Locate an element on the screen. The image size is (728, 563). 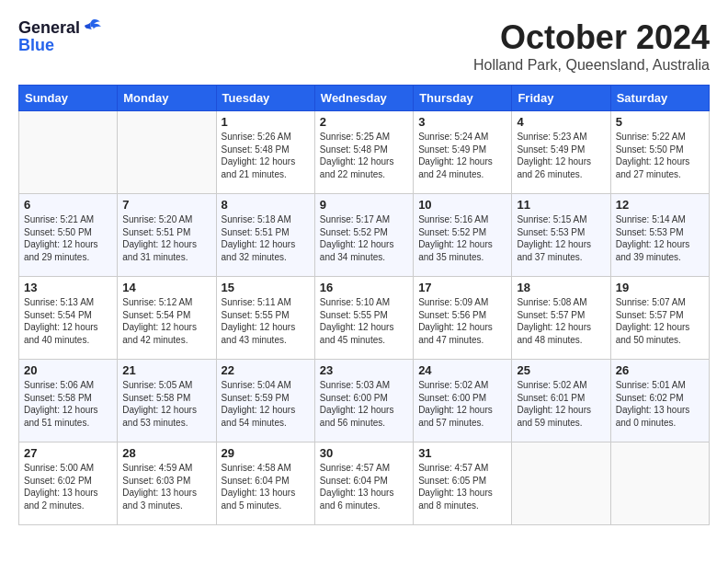
day-number: 31 is located at coordinates (462, 453).